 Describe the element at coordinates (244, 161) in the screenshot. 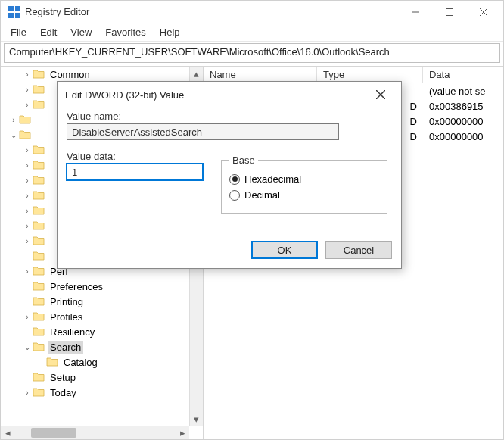

I see `base-legend: Base` at that location.